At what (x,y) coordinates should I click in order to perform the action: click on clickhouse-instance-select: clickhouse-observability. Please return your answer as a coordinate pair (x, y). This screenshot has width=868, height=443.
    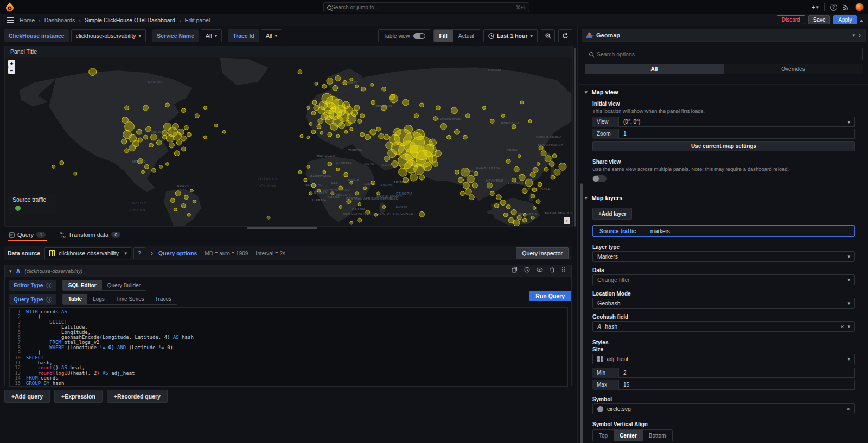
    Looking at the image, I should click on (108, 36).